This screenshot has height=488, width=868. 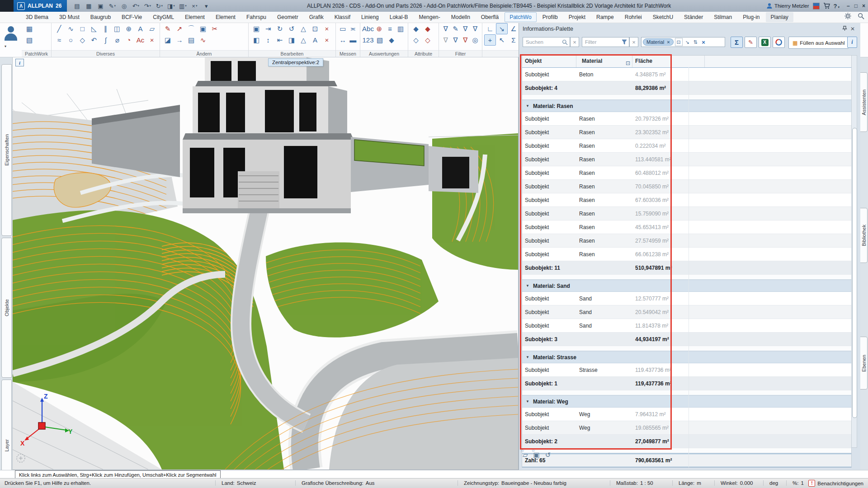 I want to click on menu-tab: PatchWo, so click(x=520, y=17).